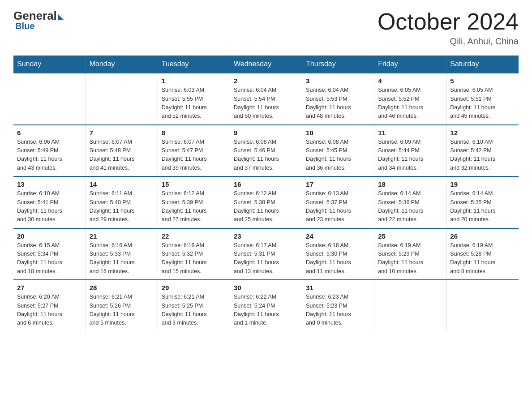 Image resolution: width=532 pixels, height=411 pixels. I want to click on calendar-week-row: 27Sunrise: 6:20 AMSunset: 5:27 PMDayligh…, so click(266, 305).